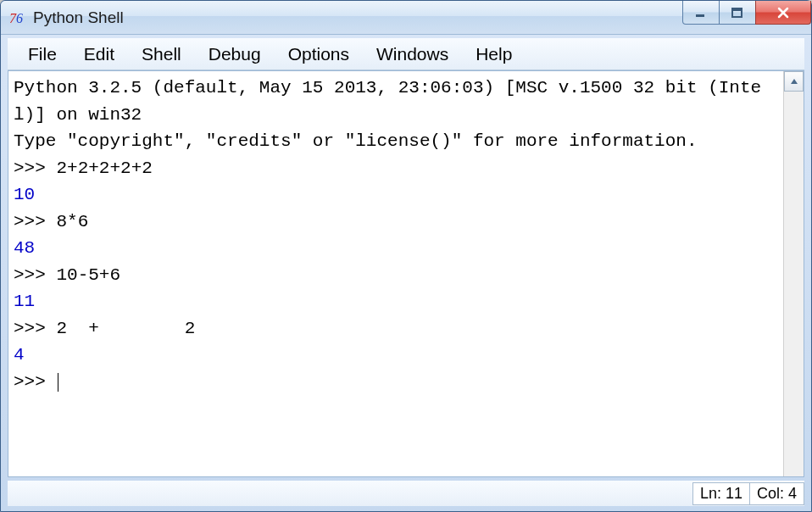 The width and height of the screenshot is (812, 512). I want to click on input-line: 2 + 2, so click(125, 329).